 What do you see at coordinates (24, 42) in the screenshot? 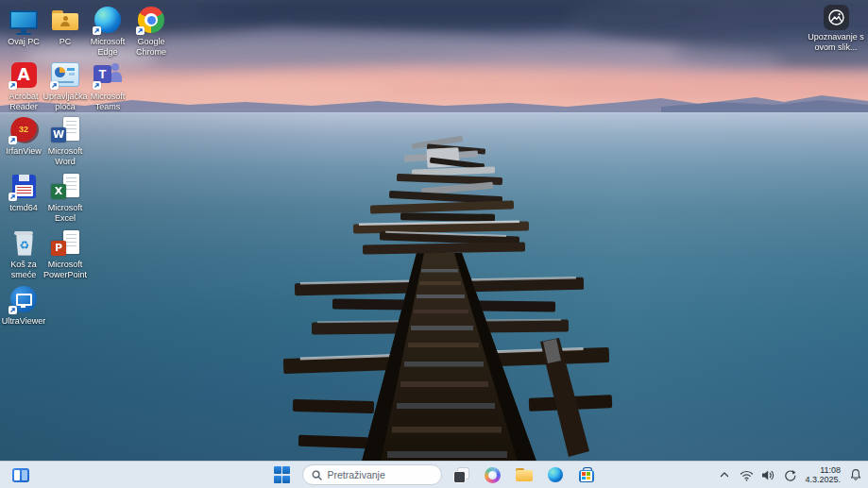
I see `icon-label: Ovaj PC` at bounding box center [24, 42].